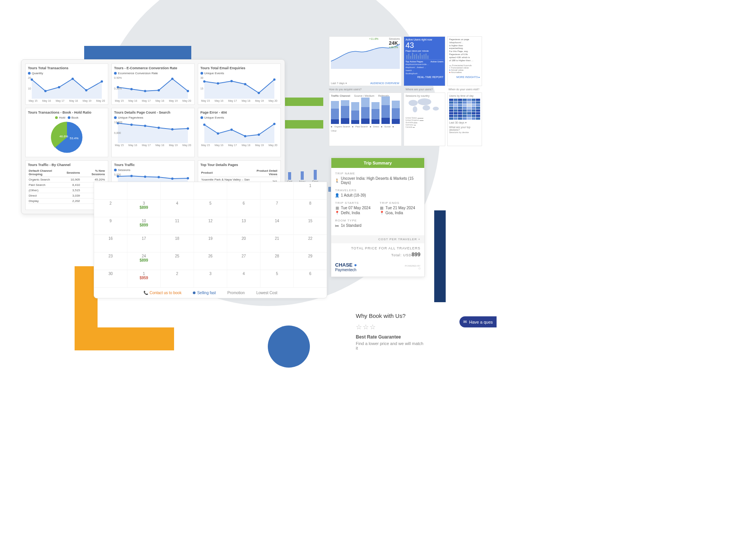  What do you see at coordinates (244, 226) in the screenshot?
I see `calendar-day: 13` at bounding box center [244, 226].